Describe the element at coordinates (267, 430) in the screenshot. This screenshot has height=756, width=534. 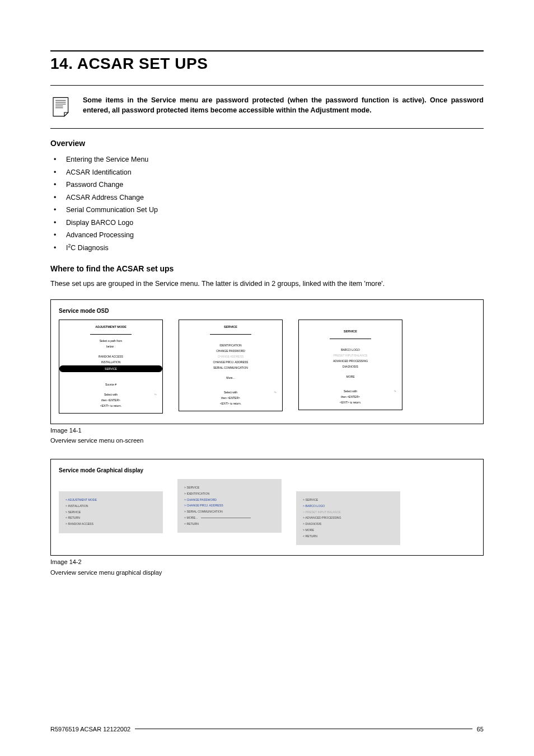
I see `figure1-caption-a: Image 14-1` at that location.